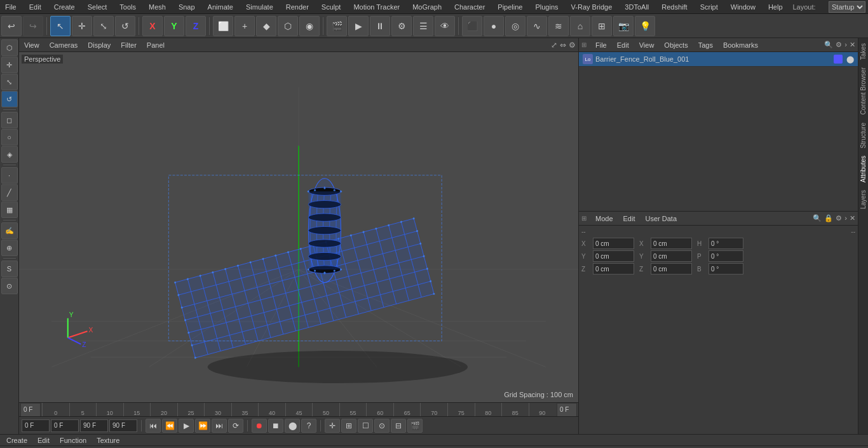 This screenshot has width=868, height=448. What do you see at coordinates (863, 169) in the screenshot?
I see `tab-attributes: Attributes` at bounding box center [863, 169].